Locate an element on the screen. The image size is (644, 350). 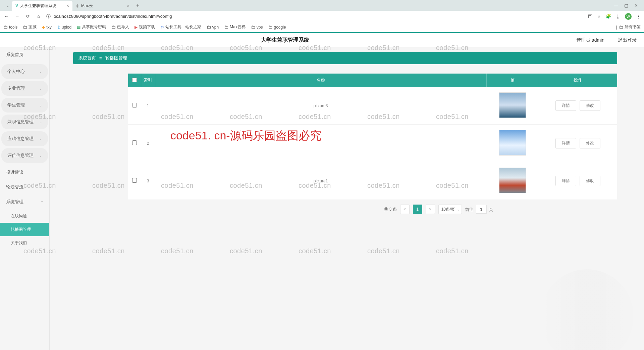
bookmark-item: ↥uplod is located at coordinates (64, 27).